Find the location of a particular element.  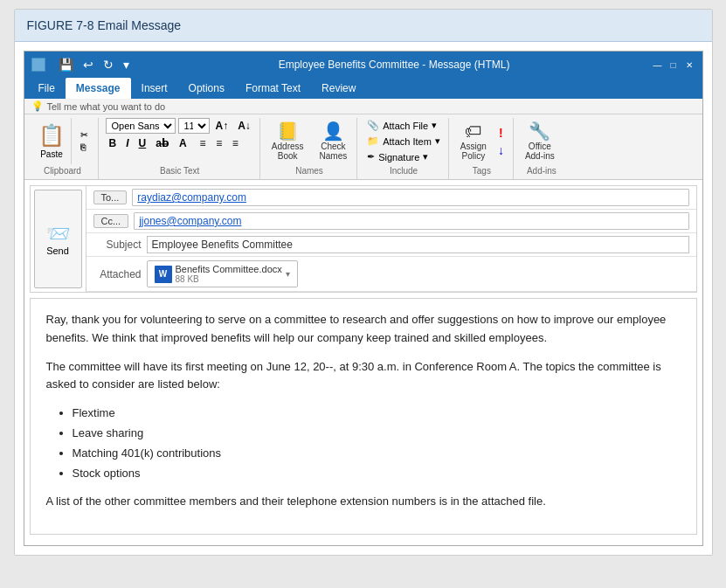

signature-dropdown: ▾ is located at coordinates (425, 157).